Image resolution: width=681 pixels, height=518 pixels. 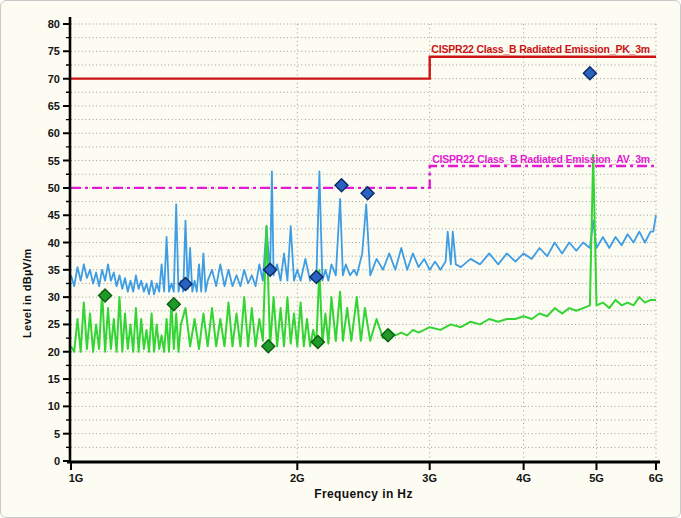 What do you see at coordinates (596, 478) in the screenshot?
I see `x-tick-label: 5G` at bounding box center [596, 478].